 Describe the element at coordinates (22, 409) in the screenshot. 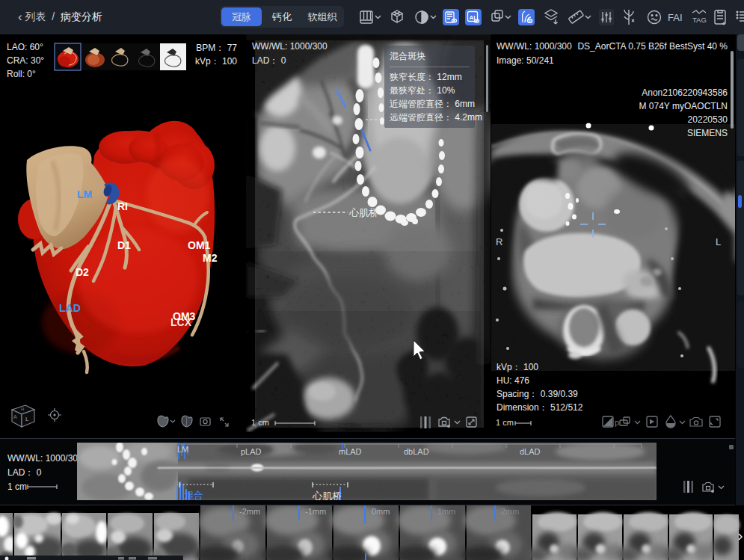

I see `svg-text: H` at that location.